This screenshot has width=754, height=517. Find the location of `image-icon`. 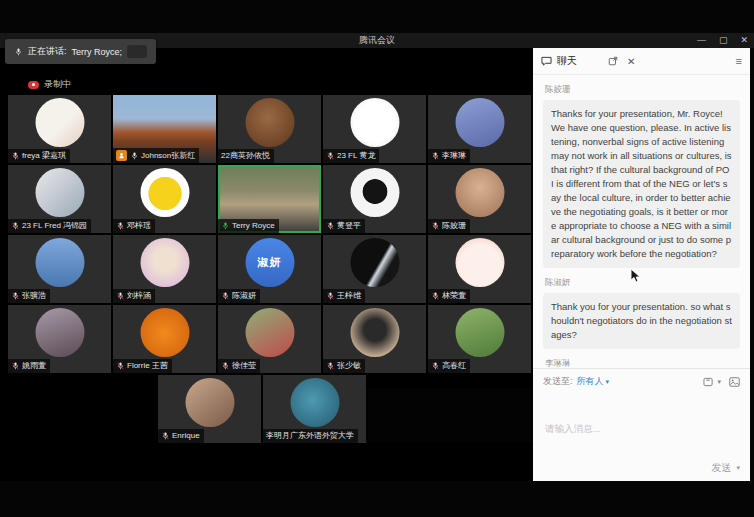

image-icon is located at coordinates (734, 382).